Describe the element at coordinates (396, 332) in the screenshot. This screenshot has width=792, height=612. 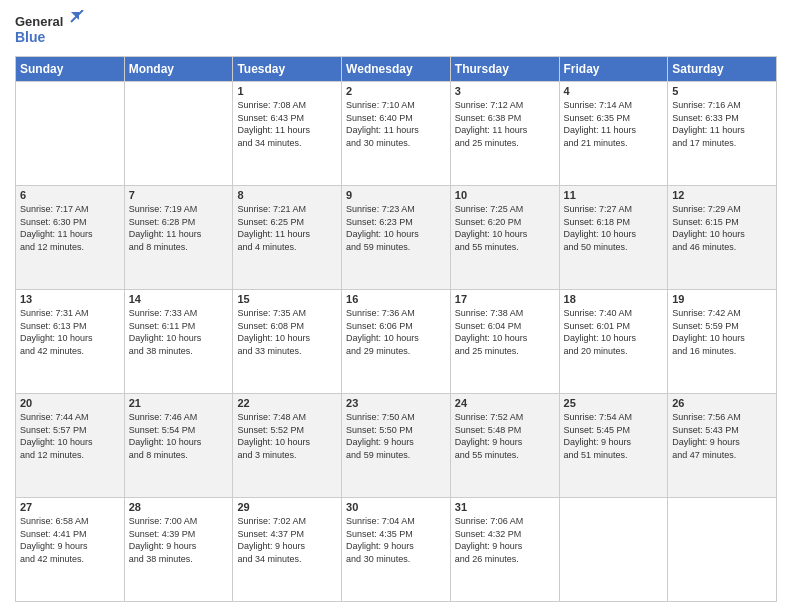
I see `day-info: Sunrise: 7:36 AM Sunset: 6:06 PM Dayligh…` at that location.